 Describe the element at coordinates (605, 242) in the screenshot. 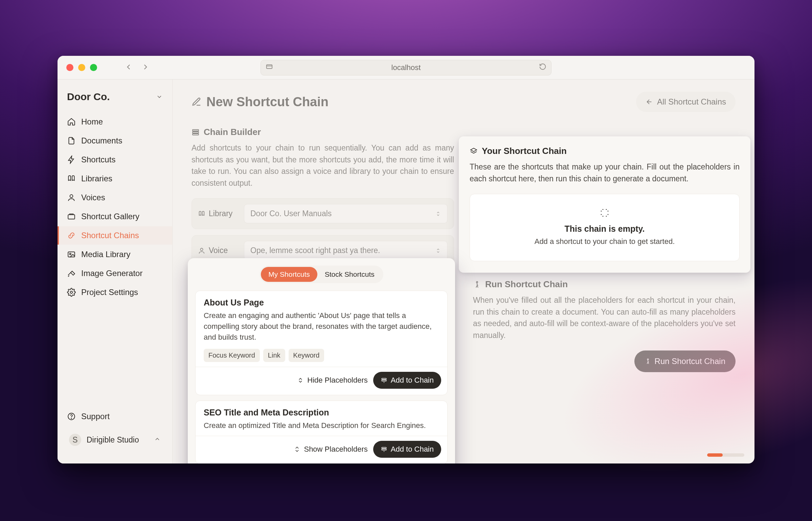

I see `empty-subtitle: Add a shortcut to your chain to get star…` at that location.